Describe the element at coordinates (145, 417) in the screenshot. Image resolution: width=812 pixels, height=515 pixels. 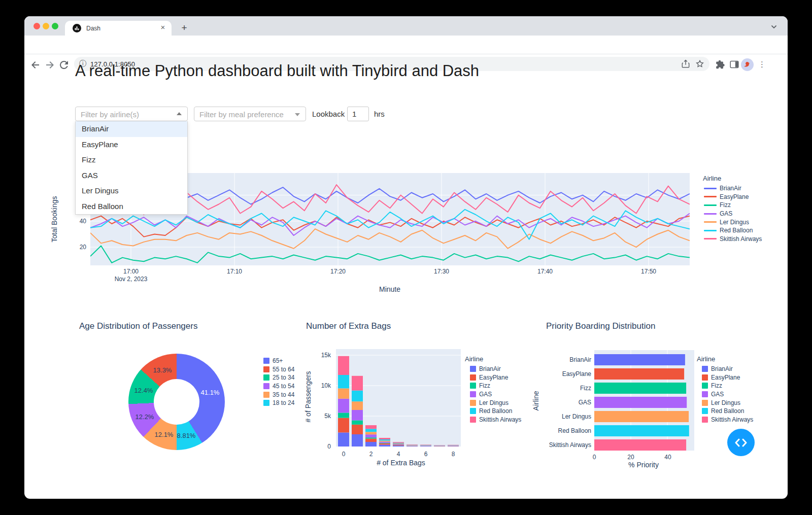
I see `pie-slice-label: 12.2%` at that location.